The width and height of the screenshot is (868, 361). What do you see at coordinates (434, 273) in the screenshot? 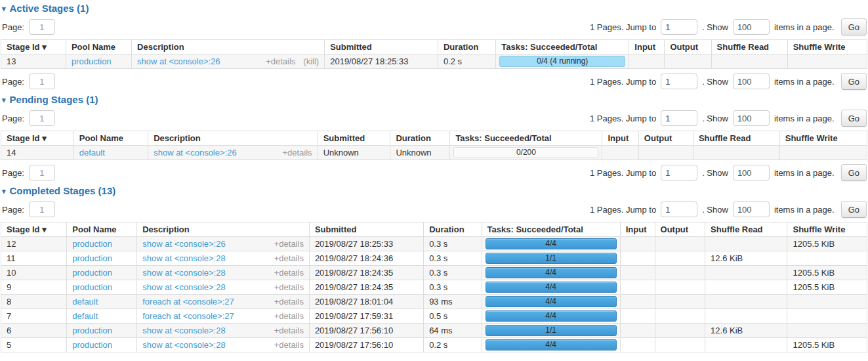
I see `stage-row: 10productionshow at <console>:28+details…` at bounding box center [434, 273].